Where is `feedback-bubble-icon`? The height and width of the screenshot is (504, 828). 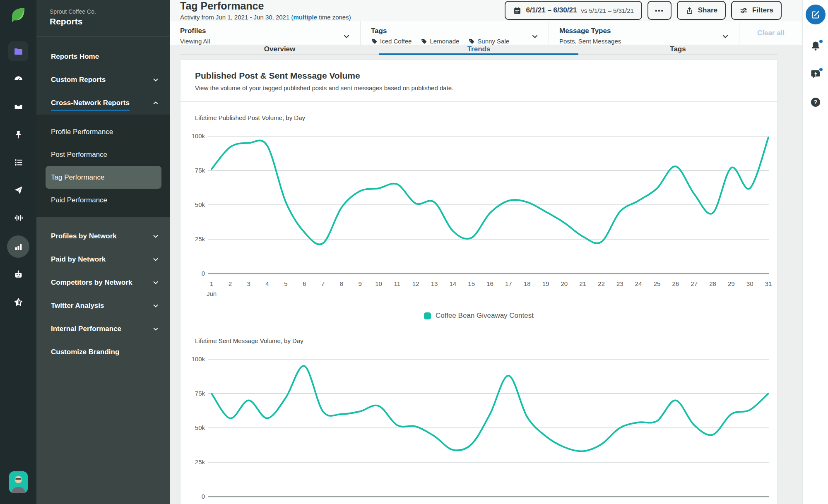
feedback-bubble-icon is located at coordinates (816, 74).